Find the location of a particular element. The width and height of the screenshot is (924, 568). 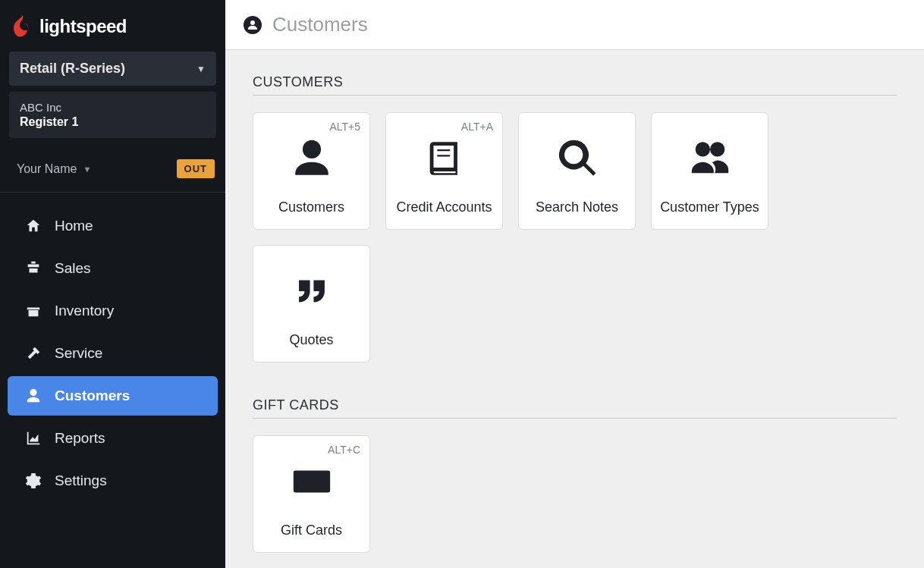

company-name: ABC Inc is located at coordinates (112, 108).